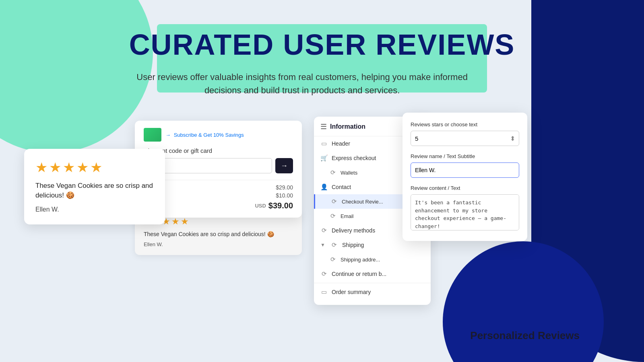 This screenshot has height=362, width=644. Describe the element at coordinates (525, 335) in the screenshot. I see `personalized-label: Personalized Reviews` at that location.